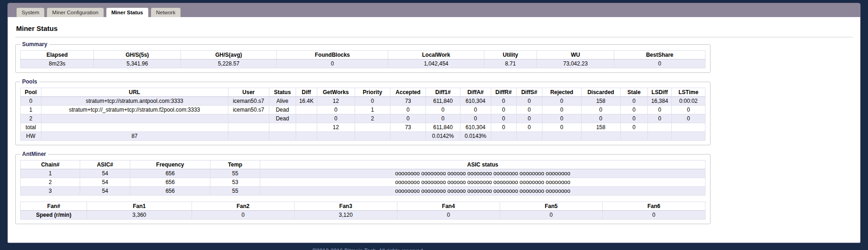 This screenshot has height=250, width=868. I want to click on column-header: Status, so click(282, 92).